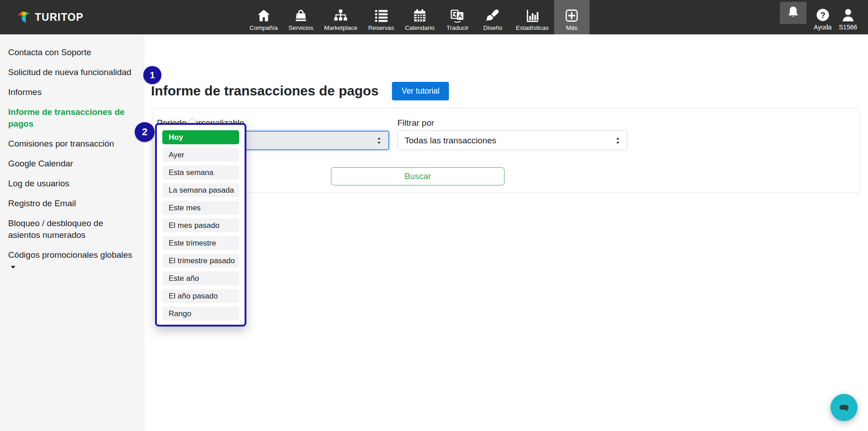 This screenshot has height=431, width=868. I want to click on topnav-item-marketplace: Marketplace, so click(341, 17).